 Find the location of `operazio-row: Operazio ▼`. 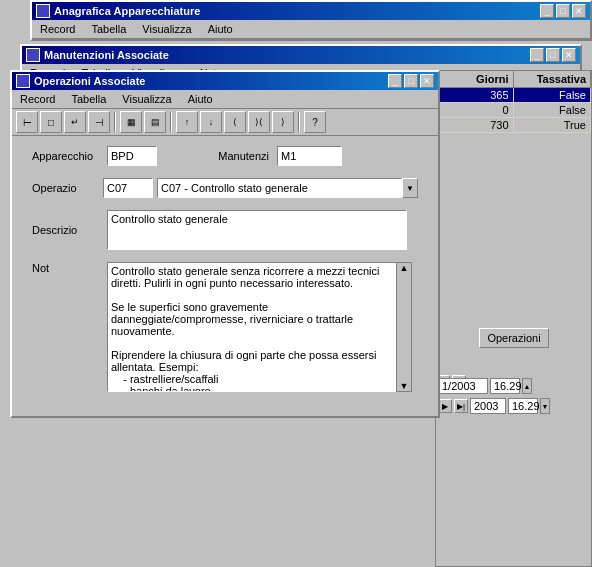

operazio-row: Operazio ▼ is located at coordinates (225, 188).